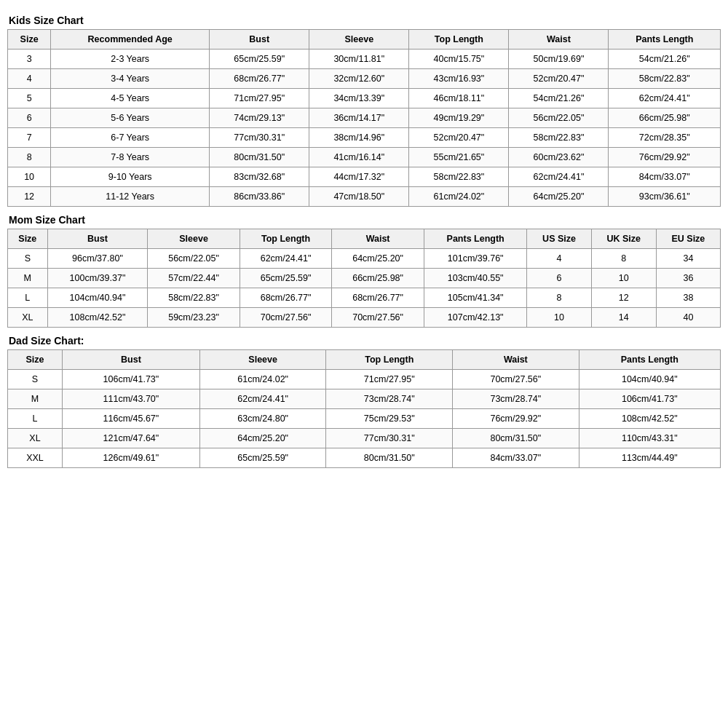  Describe the element at coordinates (459, 60) in the screenshot. I see `table-cell: 40cm/15.75"` at that location.